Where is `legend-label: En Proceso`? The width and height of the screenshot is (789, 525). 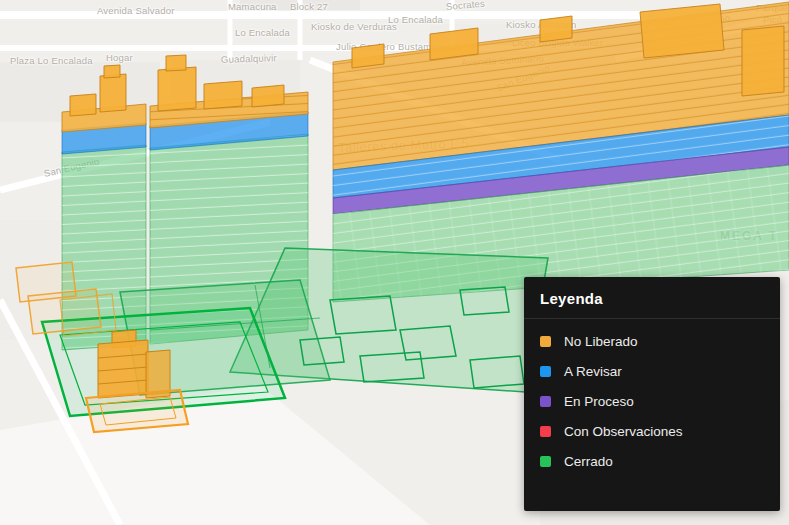
legend-label: En Proceso is located at coordinates (599, 402).